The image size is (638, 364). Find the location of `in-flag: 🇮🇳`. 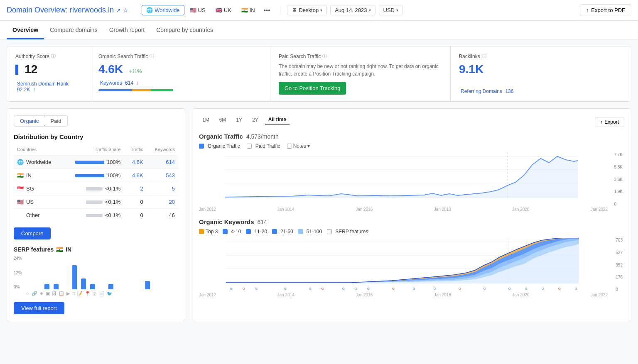

in-flag: 🇮🇳 is located at coordinates (245, 10).